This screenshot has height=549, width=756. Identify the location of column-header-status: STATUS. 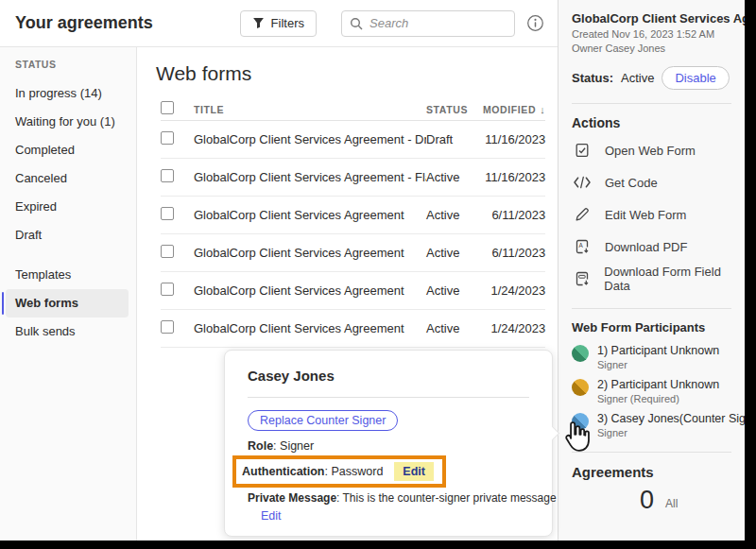
(455, 110).